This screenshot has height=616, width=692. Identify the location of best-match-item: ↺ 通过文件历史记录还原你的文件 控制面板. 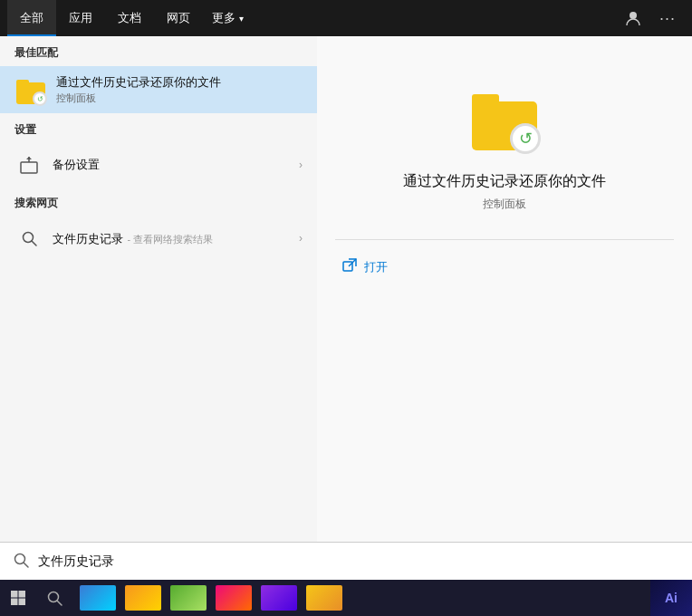
(159, 90).